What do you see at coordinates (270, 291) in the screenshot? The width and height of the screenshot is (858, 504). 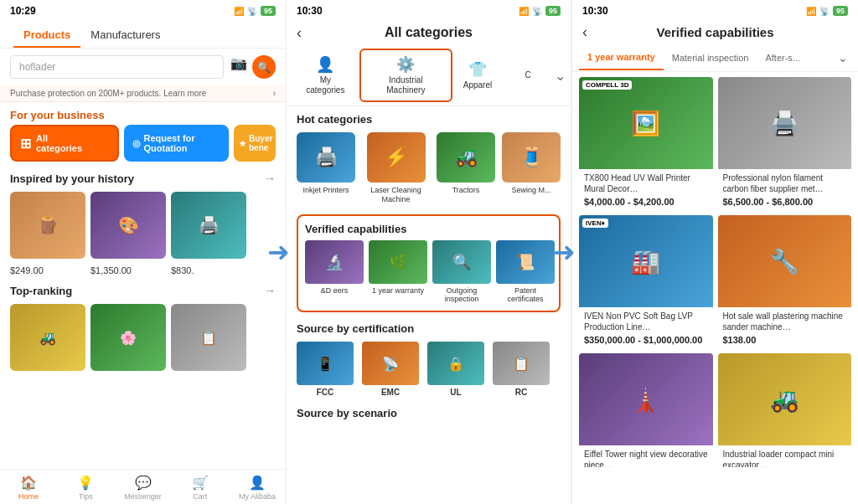 I see `ranking-arrow: →` at bounding box center [270, 291].